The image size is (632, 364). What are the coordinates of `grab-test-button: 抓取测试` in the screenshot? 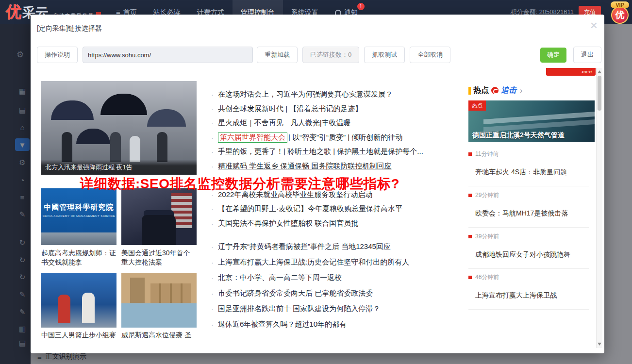 It's located at (384, 55).